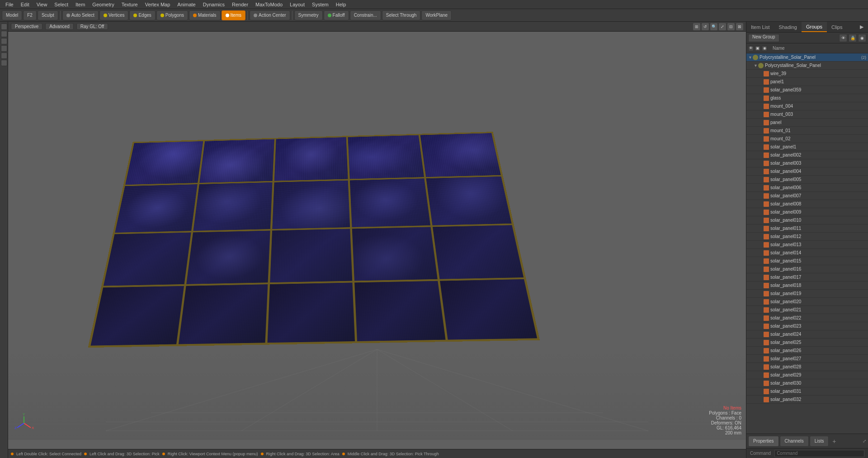 The image size is (868, 458). What do you see at coordinates (114, 15) in the screenshot?
I see `vertices-btn: Vertices` at bounding box center [114, 15].